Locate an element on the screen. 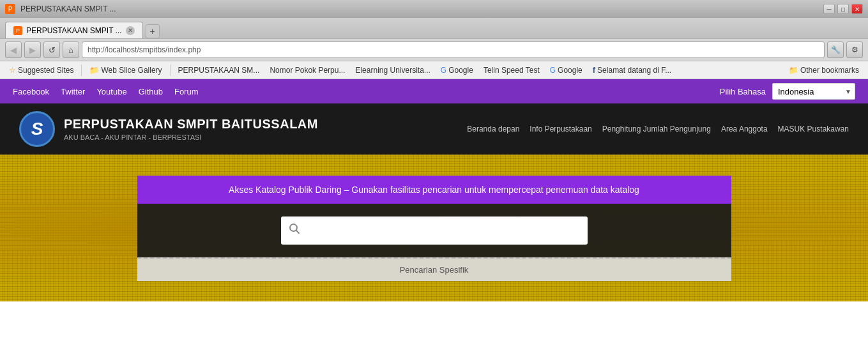 The image size is (868, 357). main-header: S PERPUSTAKAAN SMPIT BAITUSSALAM AKU BAC… is located at coordinates (434, 129).